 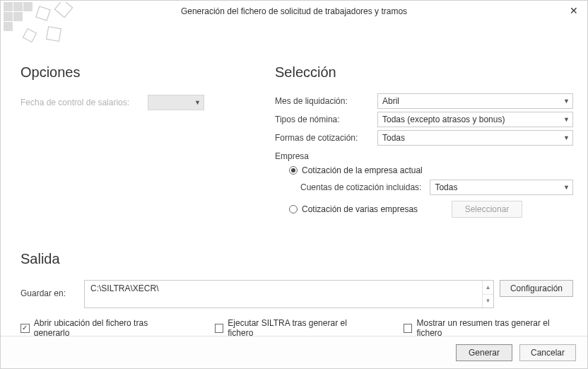 What do you see at coordinates (327, 119) in the screenshot?
I see `tipos-label: Tipos de nómina:` at bounding box center [327, 119].